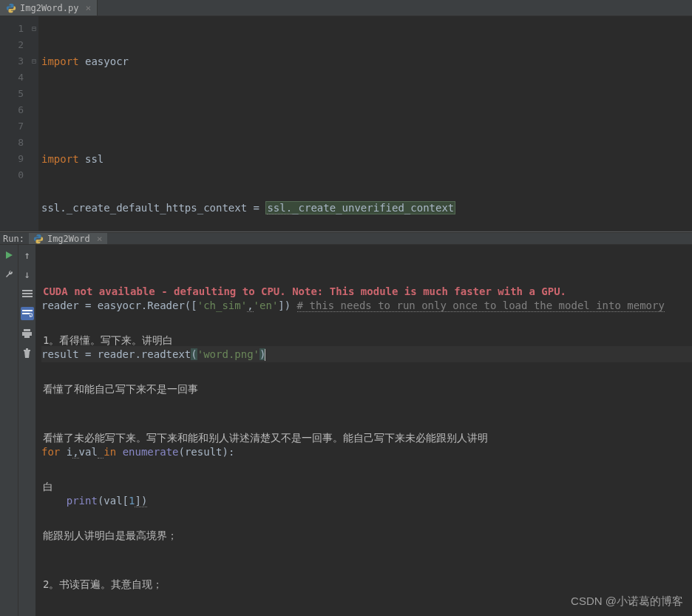 The height and width of the screenshot is (616, 692). I want to click on builtin: enumerate, so click(151, 452).